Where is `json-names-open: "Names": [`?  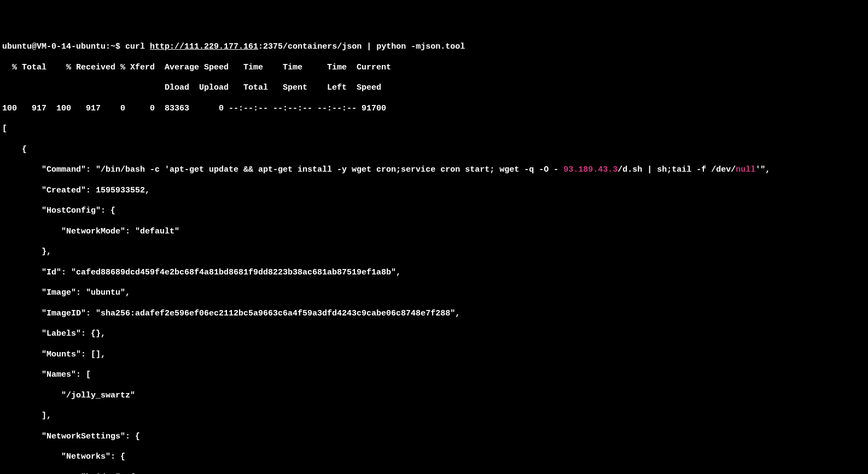 json-names-open: "Names": [ is located at coordinates (434, 375).